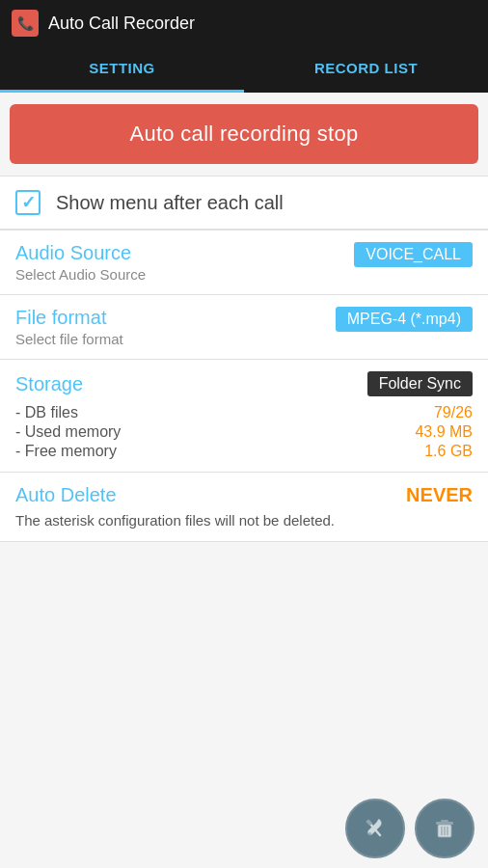 This screenshot has height=868, width=488. I want to click on audio-source-sublabel: Select Audio Source, so click(81, 274).